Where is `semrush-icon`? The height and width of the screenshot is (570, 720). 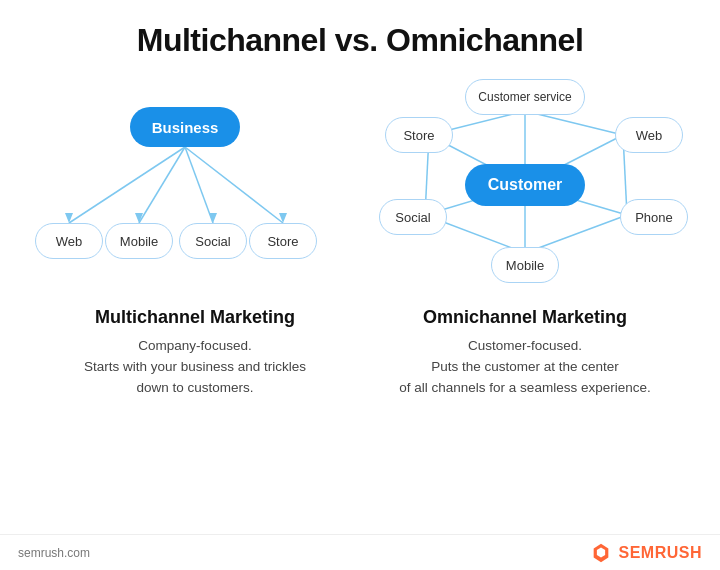
semrush-icon is located at coordinates (601, 553).